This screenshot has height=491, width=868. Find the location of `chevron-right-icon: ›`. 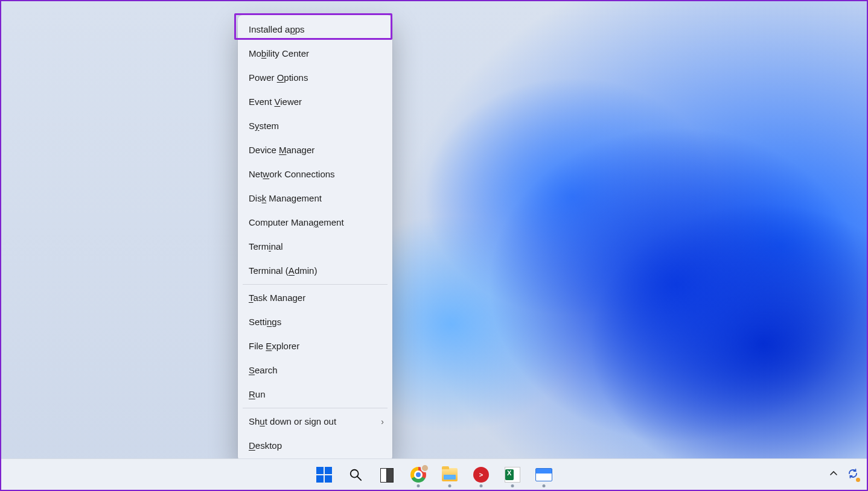

chevron-right-icon: › is located at coordinates (383, 422).